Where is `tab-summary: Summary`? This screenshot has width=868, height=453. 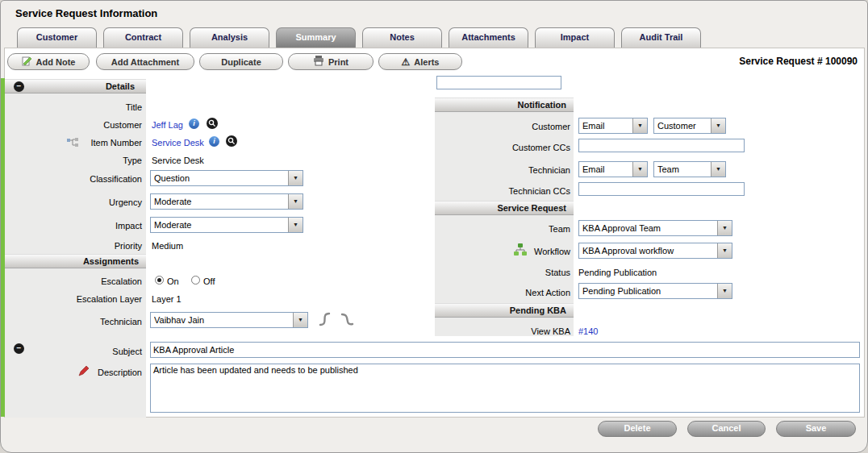
tab-summary: Summary is located at coordinates (316, 37).